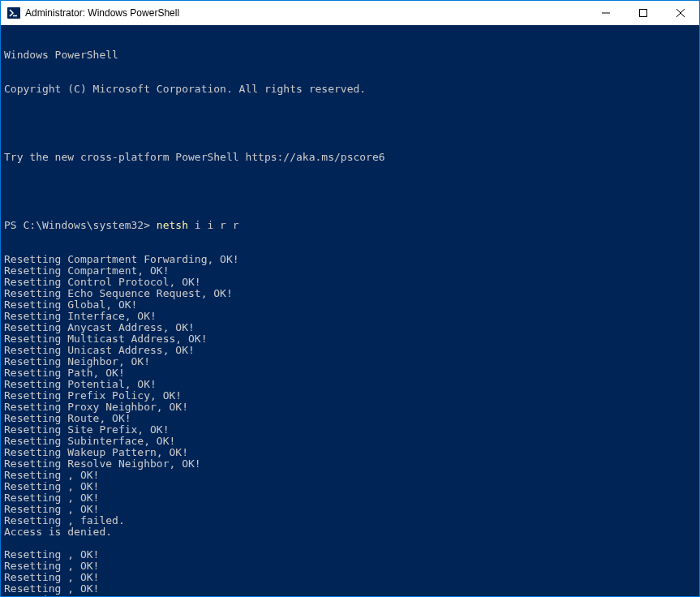 The width and height of the screenshot is (700, 597). What do you see at coordinates (681, 13) in the screenshot?
I see `close-icon` at bounding box center [681, 13].